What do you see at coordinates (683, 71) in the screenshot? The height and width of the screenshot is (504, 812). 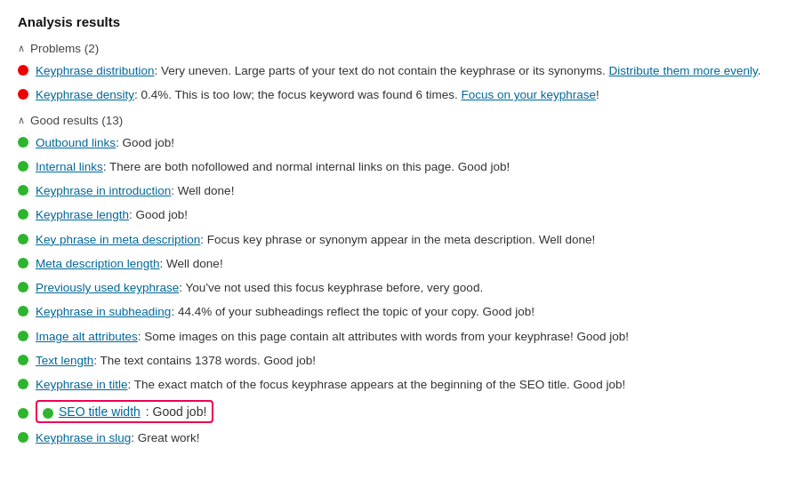 I see `distribute-evenly-link: Distribute them more evenly` at bounding box center [683, 71].